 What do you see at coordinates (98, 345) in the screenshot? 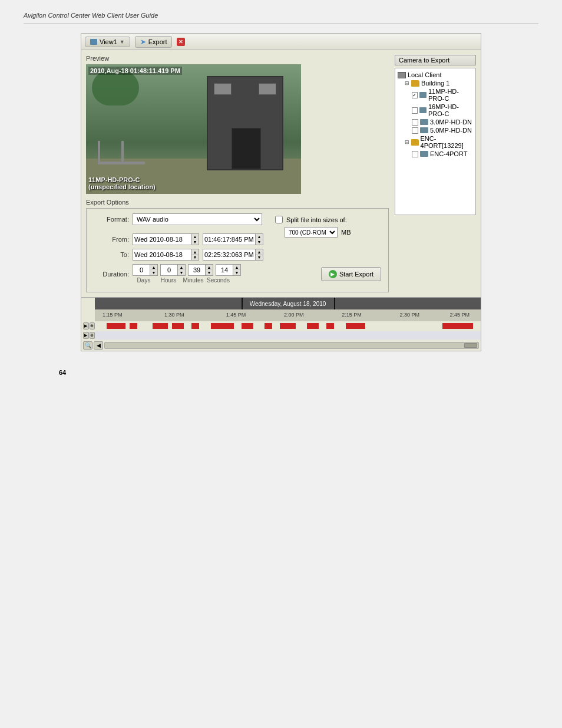
I see `zoom-out-btn: ◀` at bounding box center [98, 345].